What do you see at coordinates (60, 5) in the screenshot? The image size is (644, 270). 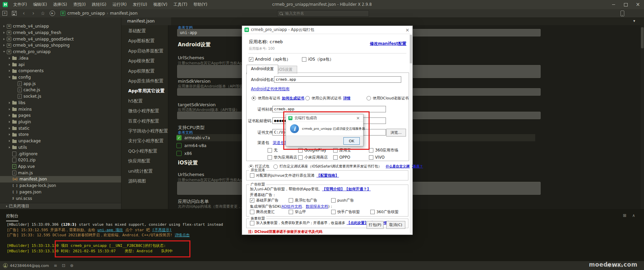 I see `menu-item-2: 选择(S)` at bounding box center [60, 5].